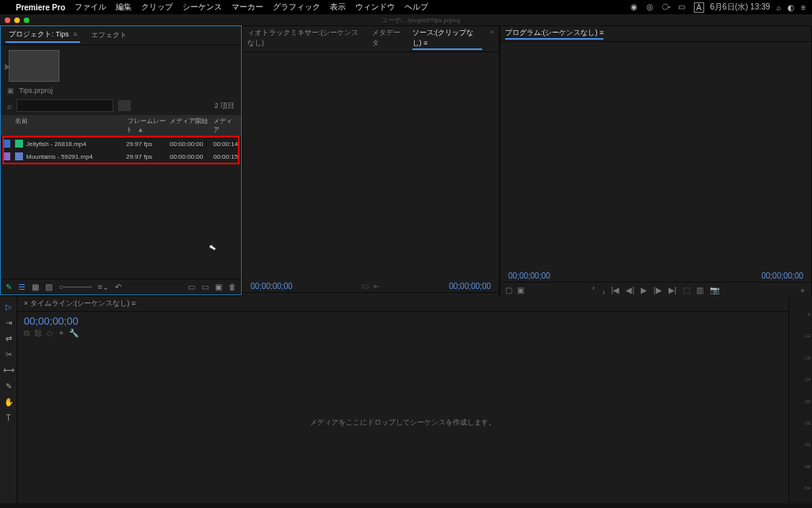 The height and width of the screenshot is (508, 812). Describe the element at coordinates (61, 333) in the screenshot. I see `settings-icon: ✦` at that location.